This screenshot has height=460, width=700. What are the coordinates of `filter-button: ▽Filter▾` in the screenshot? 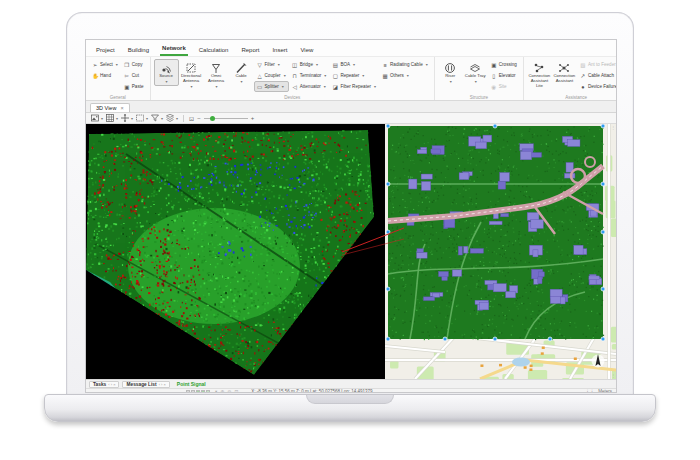 It's located at (272, 64).